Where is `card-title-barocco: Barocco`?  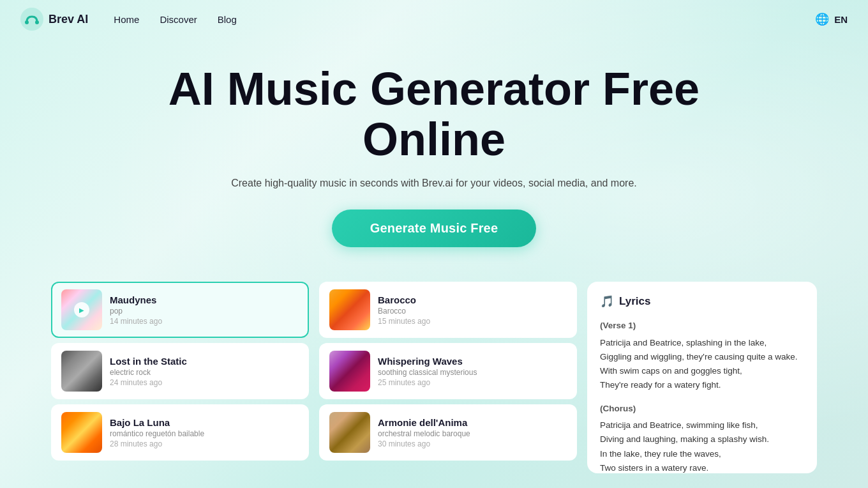
card-title-barocco: Barocco is located at coordinates (472, 300).